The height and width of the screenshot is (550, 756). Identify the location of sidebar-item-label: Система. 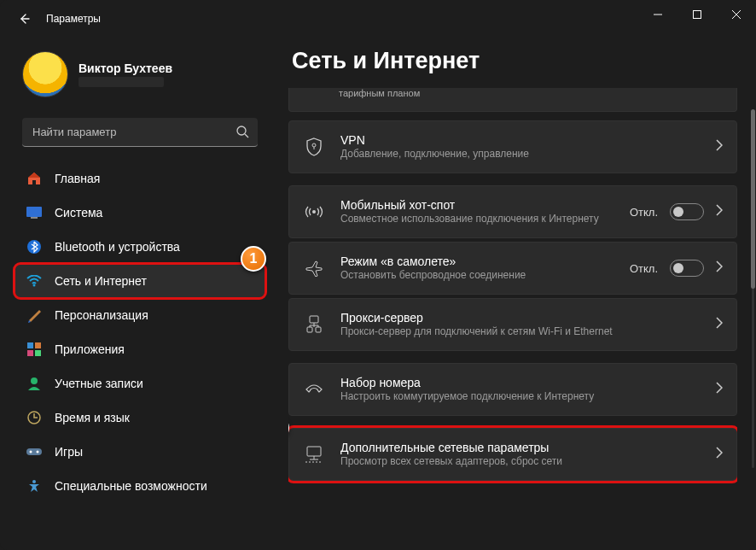
(79, 213).